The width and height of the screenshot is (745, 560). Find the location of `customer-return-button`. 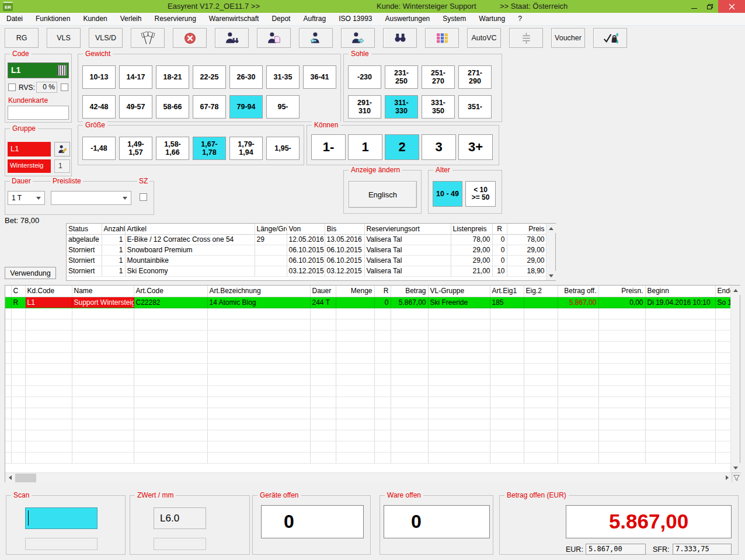

customer-return-button is located at coordinates (316, 38).